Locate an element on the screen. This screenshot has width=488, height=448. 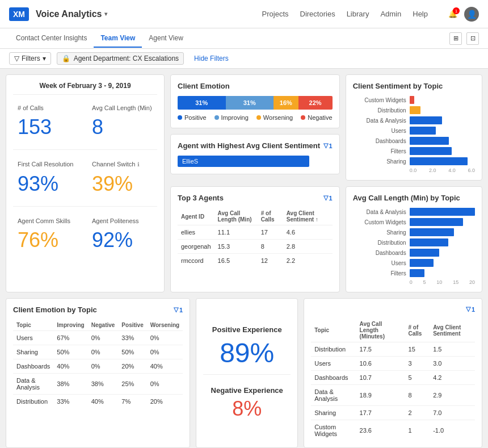
header-icons: 🔔 1 👤 is located at coordinates (464, 14).